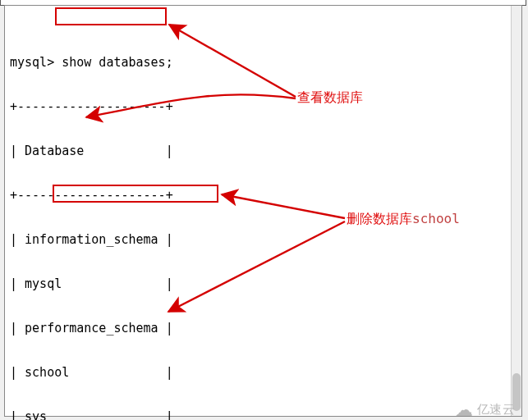 The width and height of the screenshot is (528, 420). What do you see at coordinates (484, 409) in the screenshot?
I see `watermark-logo: ☁ 亿速云` at bounding box center [484, 409].